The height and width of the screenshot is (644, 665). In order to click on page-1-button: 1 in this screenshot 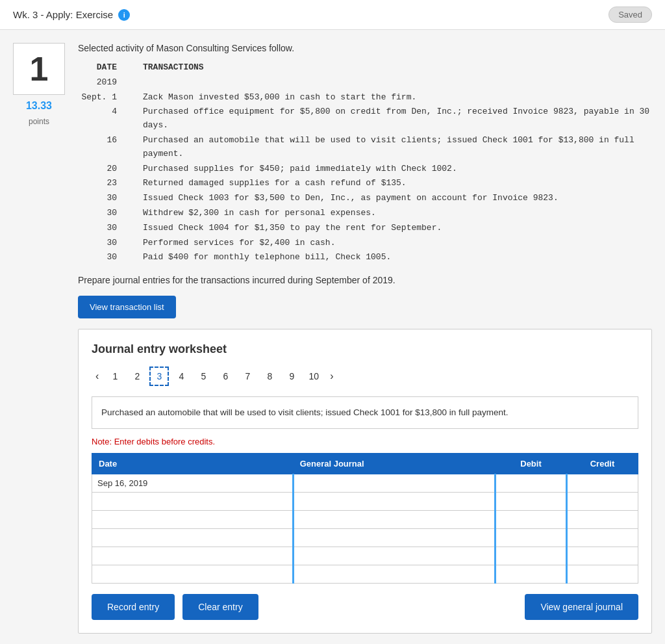, I will do `click(115, 376)`.